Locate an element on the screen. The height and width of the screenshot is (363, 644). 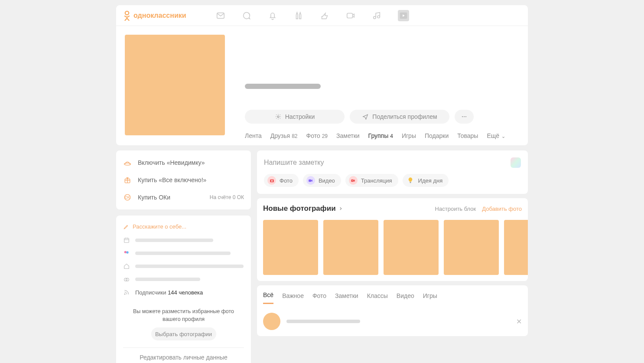
broadcast-icon is located at coordinates (353, 180).